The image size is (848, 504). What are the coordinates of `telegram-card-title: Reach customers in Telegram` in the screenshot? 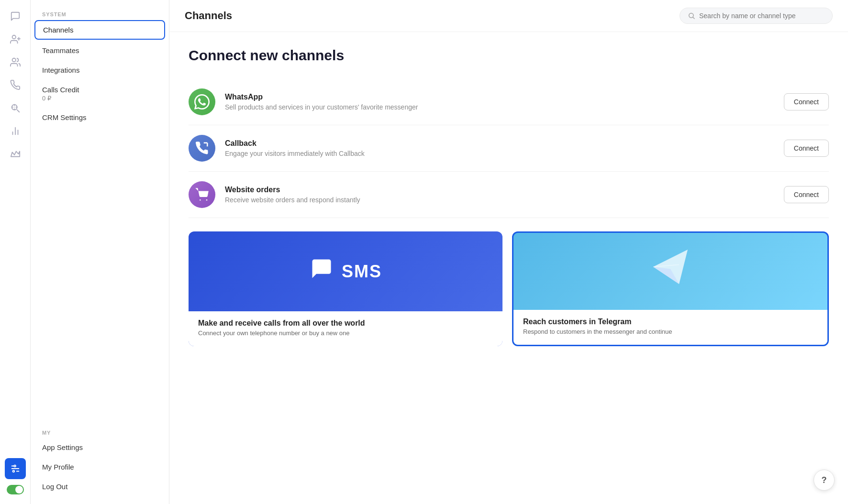 It's located at (670, 322).